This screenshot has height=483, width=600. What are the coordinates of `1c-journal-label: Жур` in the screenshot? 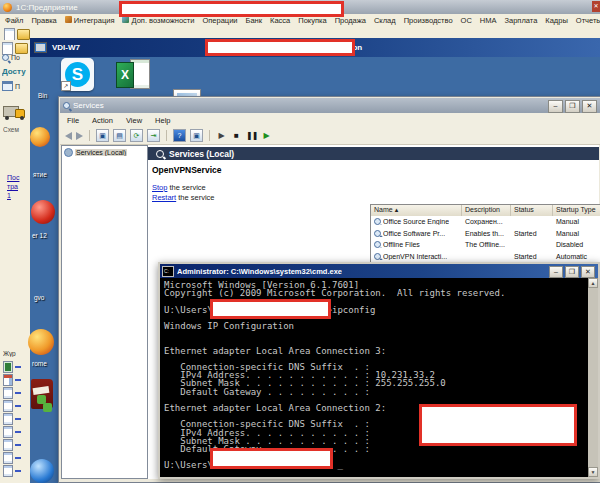 It's located at (16, 354).